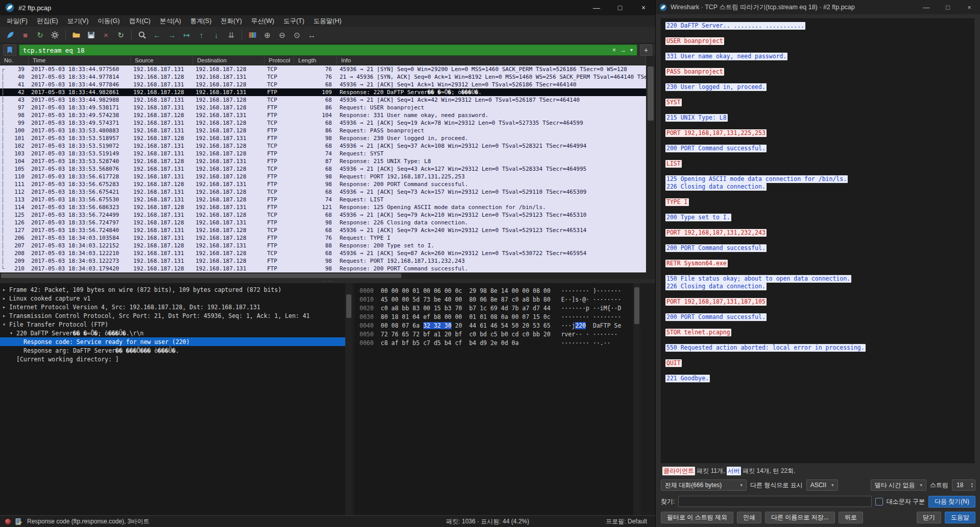  Describe the element at coordinates (496, 334) in the screenshot. I see `hex-row: 0050 72 76 65 72 bf a1 20 bf c0 bd c5 b0…` at that location.